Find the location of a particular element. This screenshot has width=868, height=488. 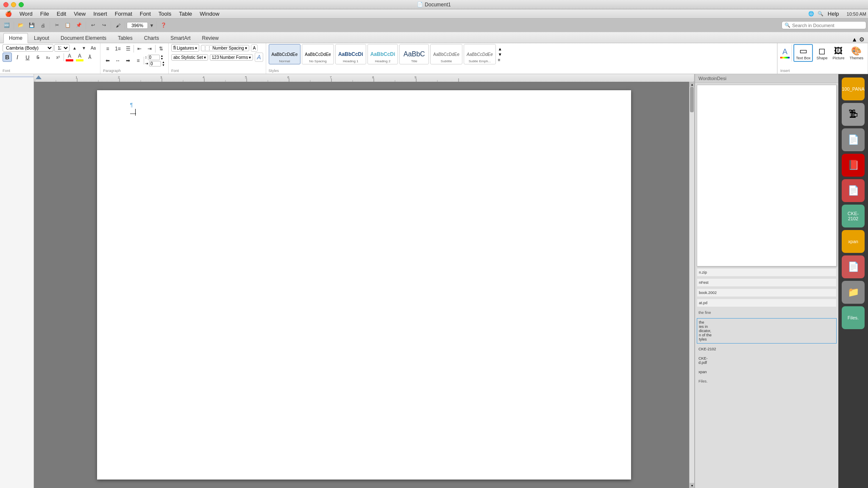

tab-review: Review is located at coordinates (210, 38).